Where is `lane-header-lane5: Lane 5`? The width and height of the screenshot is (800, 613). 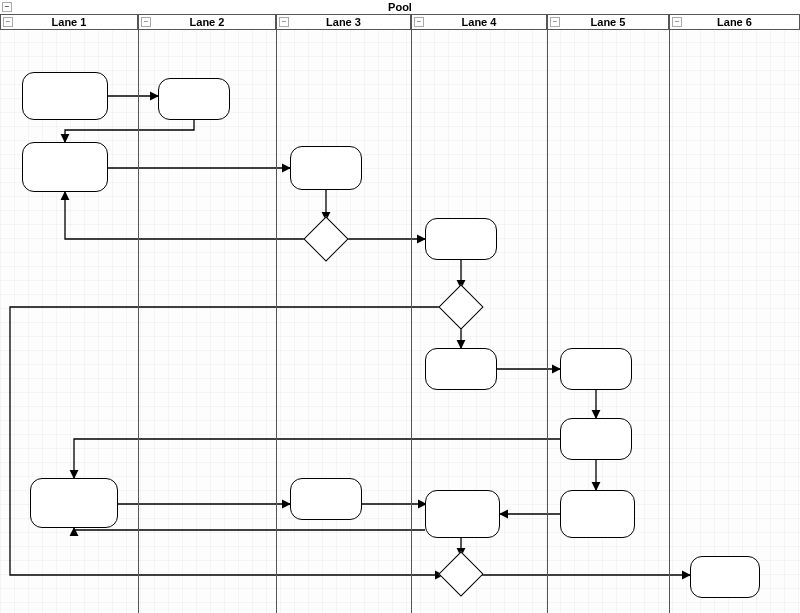
lane-header-lane5: Lane 5 is located at coordinates (608, 22).